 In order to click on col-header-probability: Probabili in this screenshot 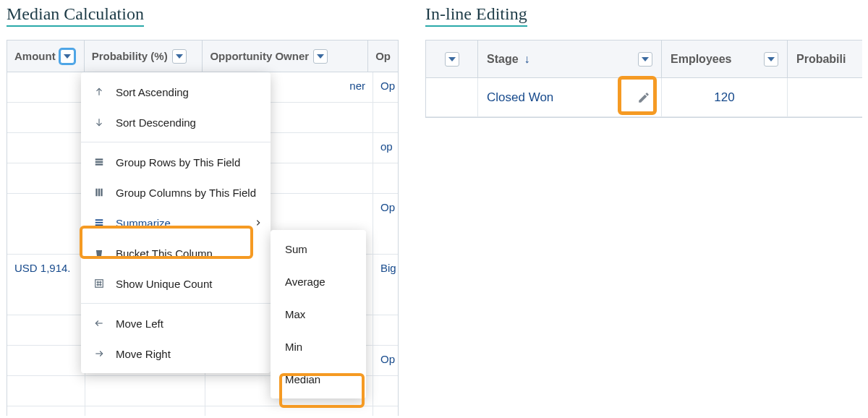, I will do `click(825, 59)`.